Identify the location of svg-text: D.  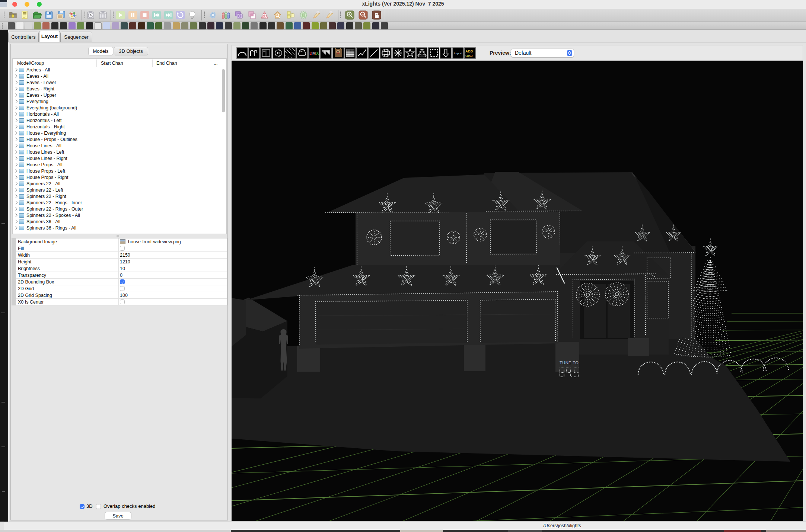
(311, 53).